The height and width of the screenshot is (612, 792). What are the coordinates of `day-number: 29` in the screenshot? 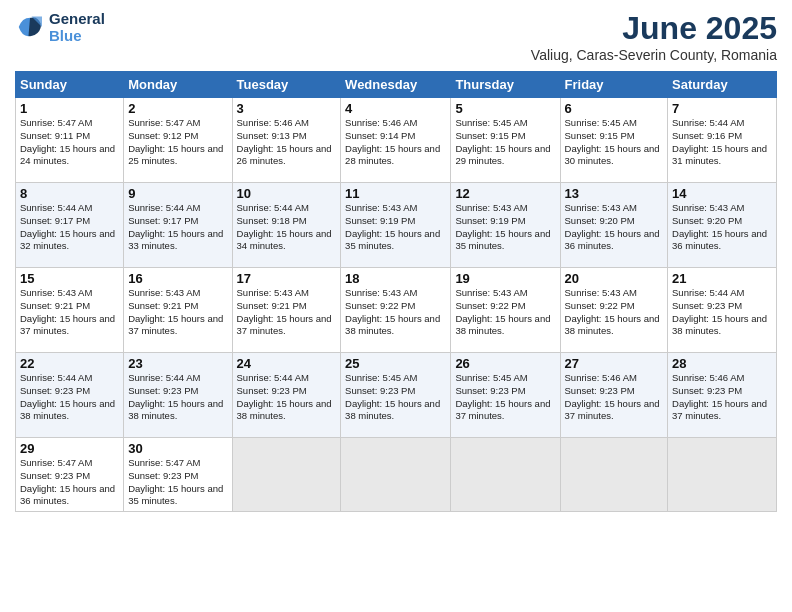 It's located at (70, 448).